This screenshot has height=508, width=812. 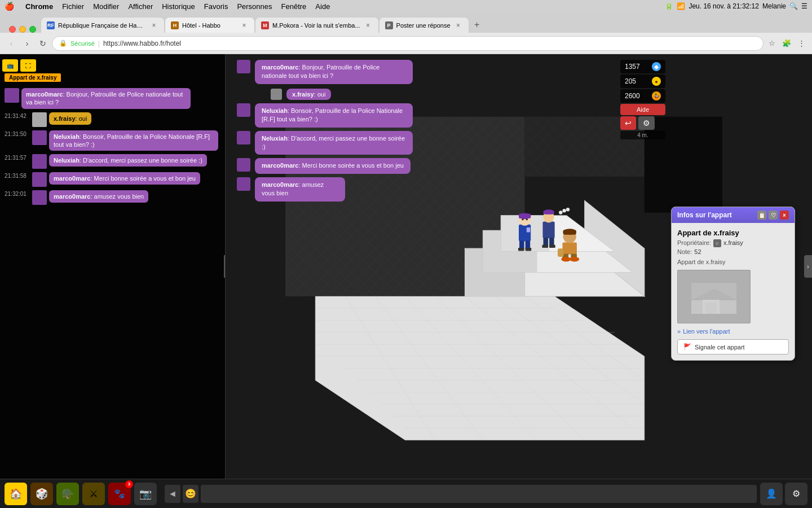 I want to click on habbo-icon-1: 🏠, so click(x=16, y=494).